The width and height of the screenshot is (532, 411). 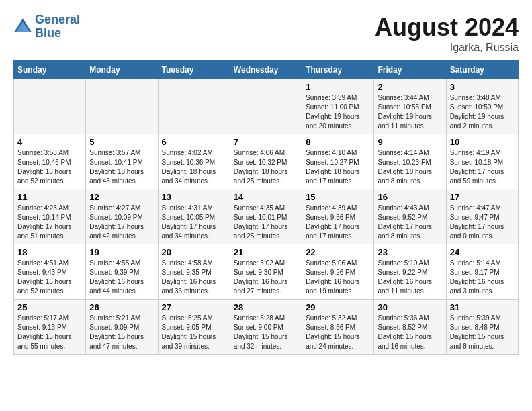 I want to click on day-number: 25, so click(x=50, y=308).